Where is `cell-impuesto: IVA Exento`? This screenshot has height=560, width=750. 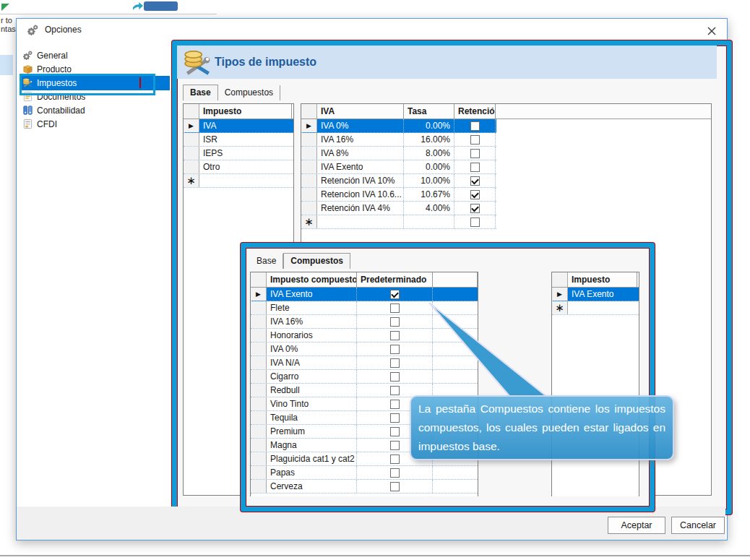
cell-impuesto: IVA Exento is located at coordinates (603, 294).